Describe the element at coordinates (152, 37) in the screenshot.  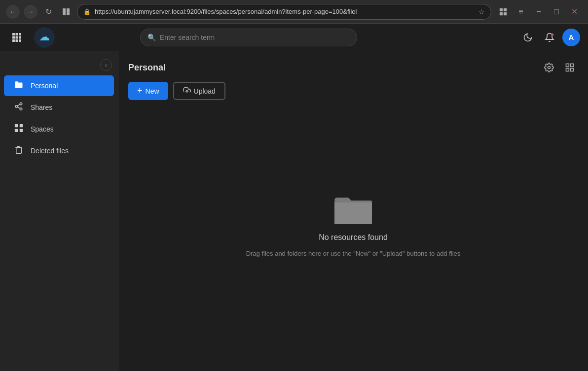
I see `search-icon: 🔍` at that location.